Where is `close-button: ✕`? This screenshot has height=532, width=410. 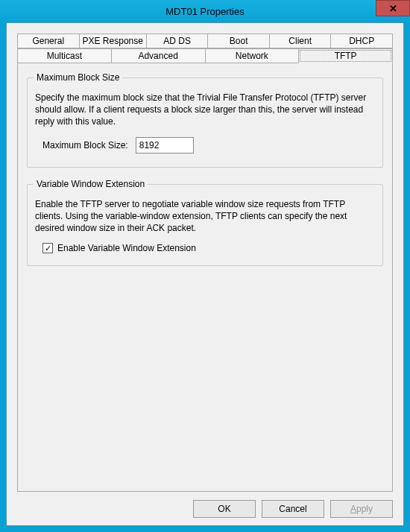
close-button: ✕ is located at coordinates (393, 8).